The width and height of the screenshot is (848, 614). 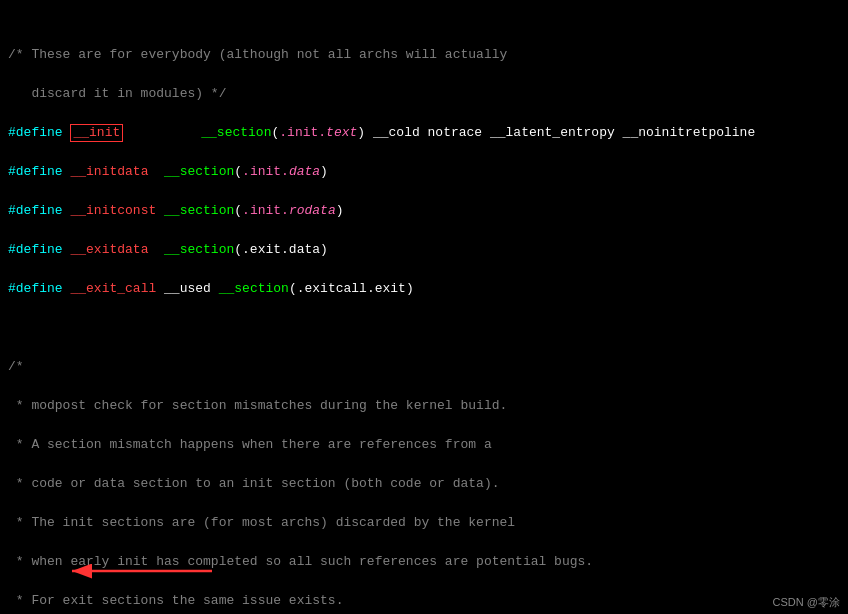 What do you see at coordinates (424, 172) in the screenshot?
I see `line-4: #define __initdata __section(.init.data)` at bounding box center [424, 172].